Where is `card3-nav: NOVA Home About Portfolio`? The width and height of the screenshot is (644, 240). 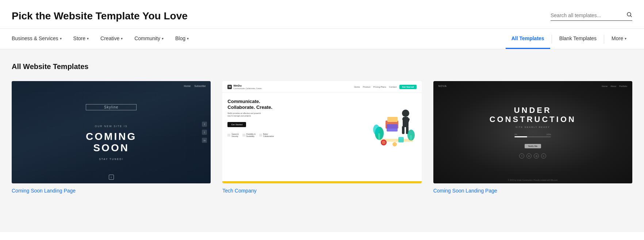 card3-nav: NOVA Home About Portfolio is located at coordinates (533, 86).